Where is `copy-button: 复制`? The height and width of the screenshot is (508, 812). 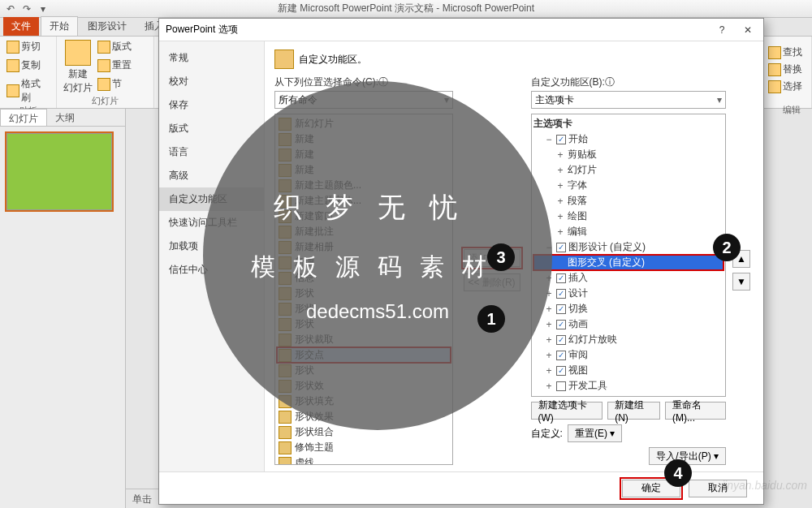
copy-button: 复制 is located at coordinates (28, 65).